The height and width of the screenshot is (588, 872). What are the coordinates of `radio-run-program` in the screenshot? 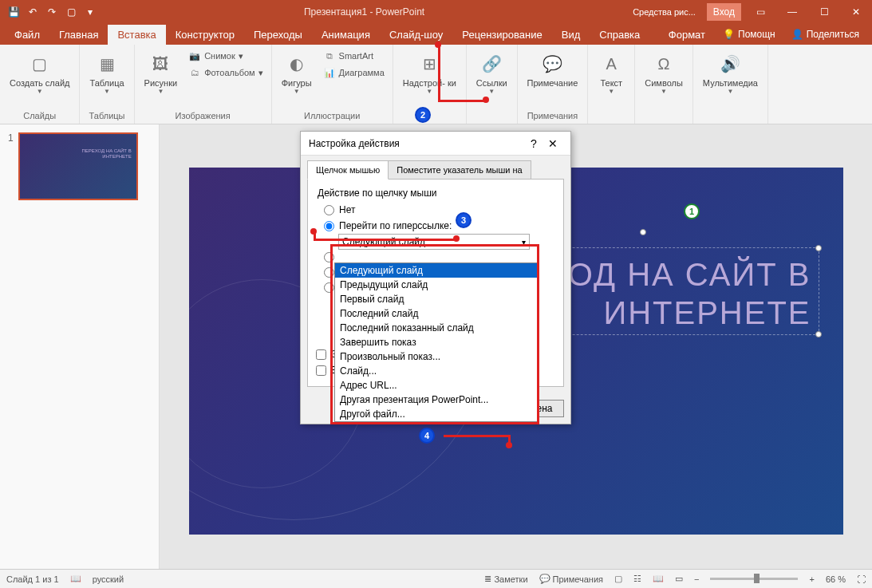 It's located at (329, 257).